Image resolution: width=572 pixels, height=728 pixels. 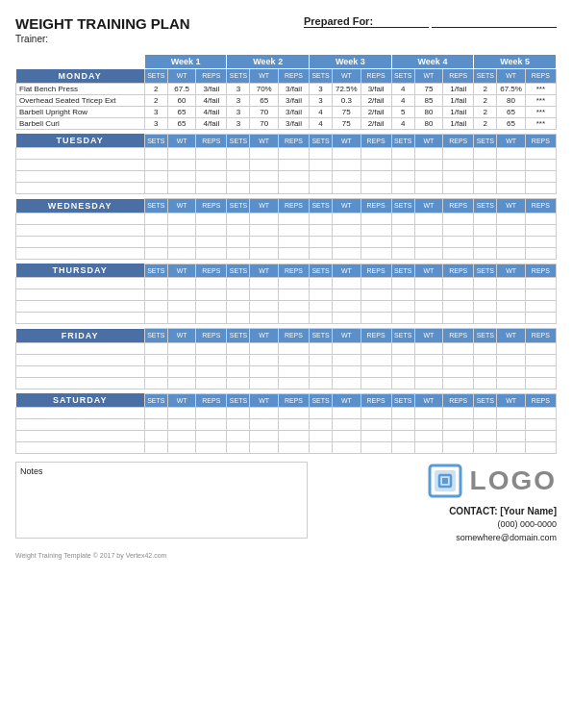 I want to click on exercise-name: Flat Bench Press, so click(x=81, y=88).